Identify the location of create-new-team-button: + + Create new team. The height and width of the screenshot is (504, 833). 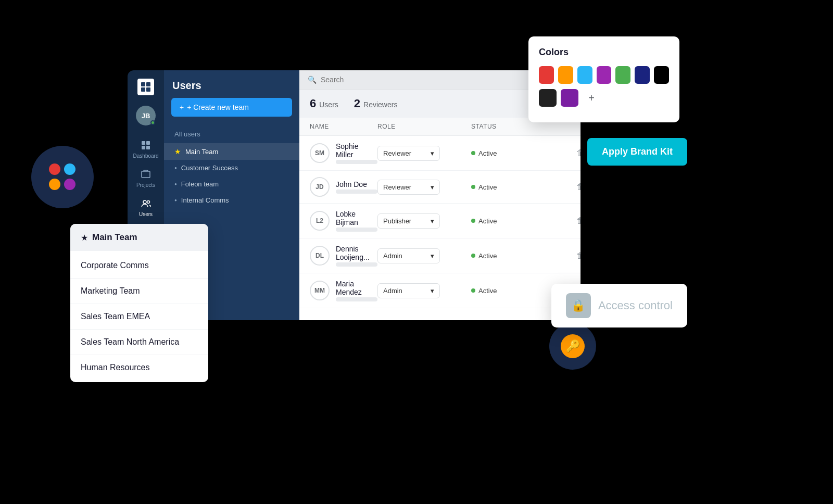
(232, 107).